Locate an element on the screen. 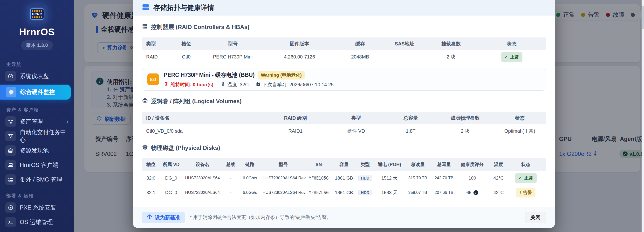 The width and height of the screenshot is (644, 232). col-capacity: 总容量 is located at coordinates (411, 118).